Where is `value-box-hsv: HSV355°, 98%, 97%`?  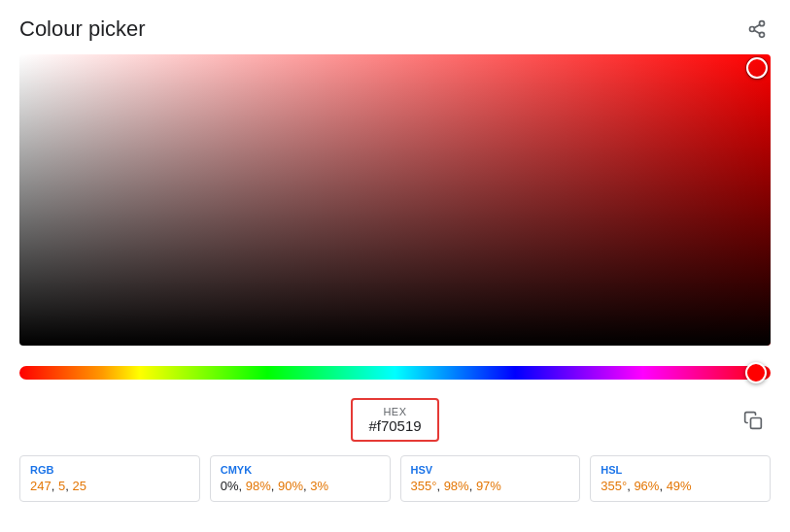 value-box-hsv: HSV355°, 98%, 97% is located at coordinates (491, 479).